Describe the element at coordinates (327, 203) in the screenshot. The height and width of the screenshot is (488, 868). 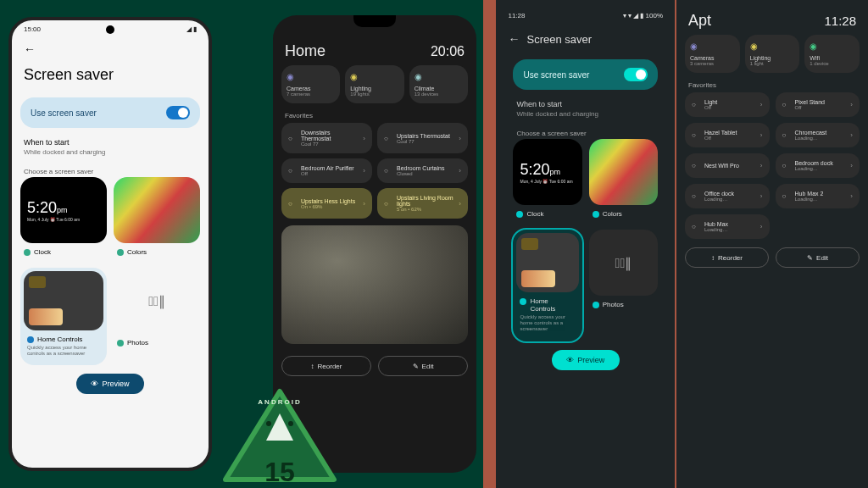
I see `device-tile: ○Upstairs Hess LightsOn • 69%›` at that location.